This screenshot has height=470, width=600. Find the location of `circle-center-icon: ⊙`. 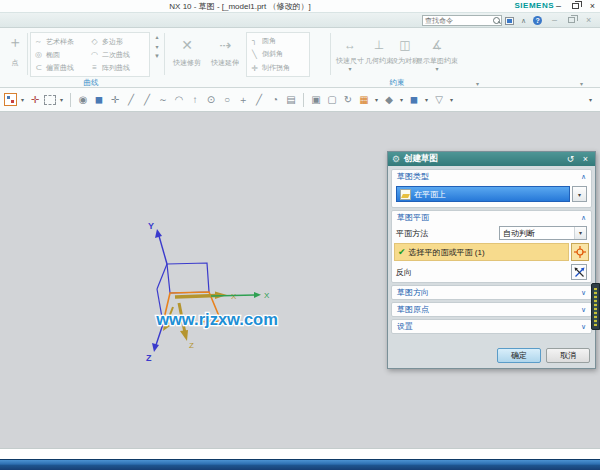

circle-center-icon: ⊙ is located at coordinates (211, 100).